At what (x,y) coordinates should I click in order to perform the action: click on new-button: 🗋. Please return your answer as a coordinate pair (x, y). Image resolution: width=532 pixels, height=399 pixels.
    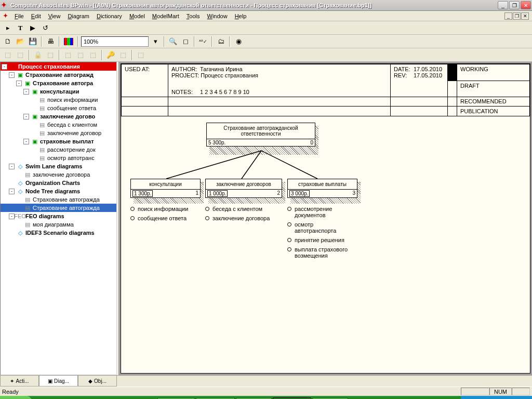
    Looking at the image, I should click on (8, 42).